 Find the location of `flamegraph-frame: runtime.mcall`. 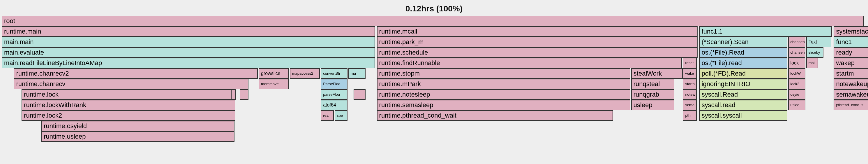

flamegraph-frame: runtime.mcall is located at coordinates (537, 32).